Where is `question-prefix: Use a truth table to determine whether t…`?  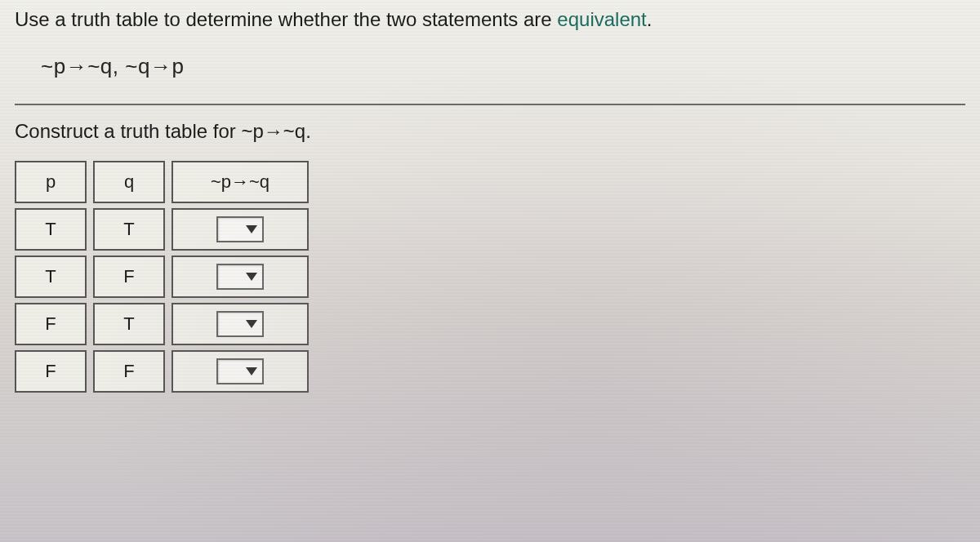 question-prefix: Use a truth table to determine whether t… is located at coordinates (286, 20).